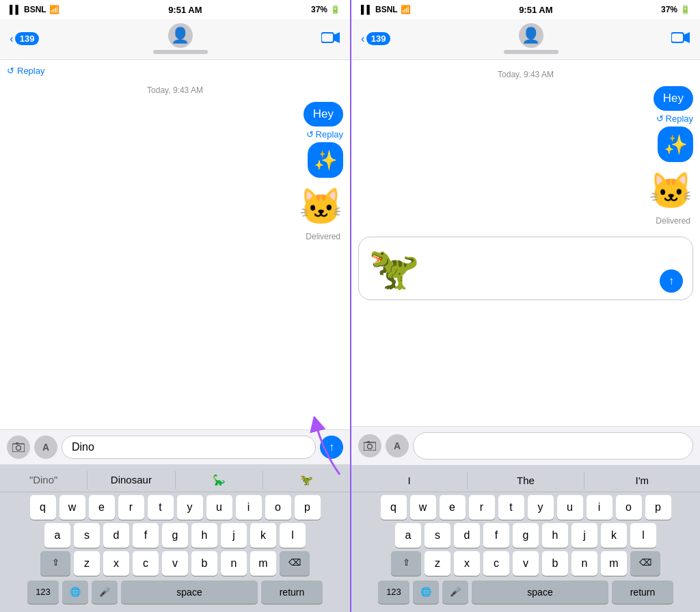 The height and width of the screenshot is (612, 700). Describe the element at coordinates (553, 446) in the screenshot. I see `text-input-right` at that location.